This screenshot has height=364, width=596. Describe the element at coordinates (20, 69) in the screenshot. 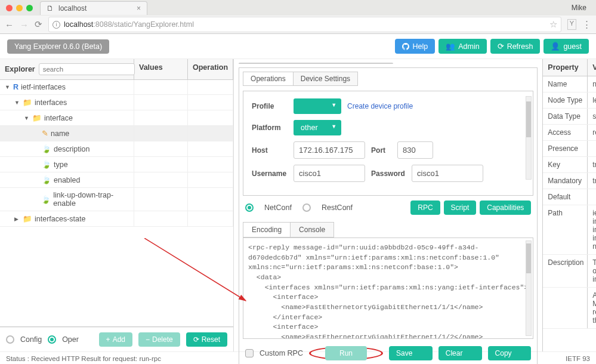

I see `explorer-header: Explorer` at that location.